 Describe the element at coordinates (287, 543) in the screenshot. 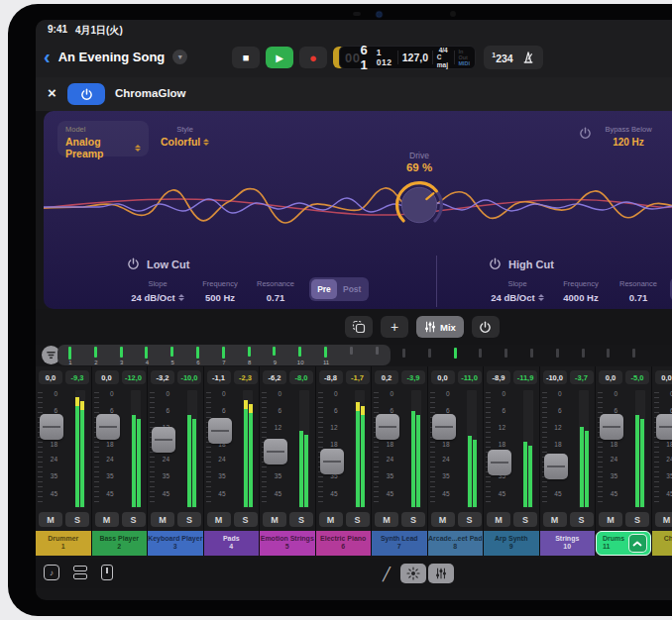

I see `track-tile: Emotion Strings5` at that location.